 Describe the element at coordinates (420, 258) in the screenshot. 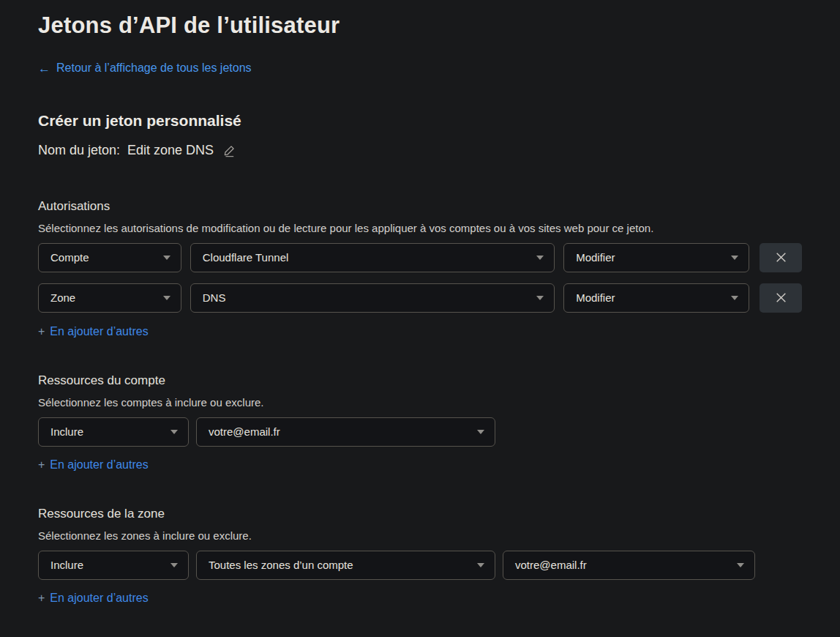

I see `permission-row: Compte Cloudflare Tunnel Modifier` at that location.